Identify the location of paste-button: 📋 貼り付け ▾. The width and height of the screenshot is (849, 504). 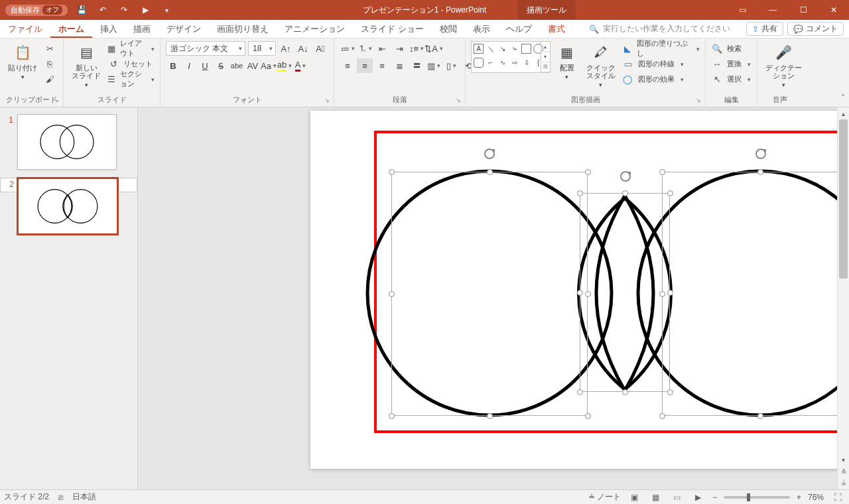
(23, 62).